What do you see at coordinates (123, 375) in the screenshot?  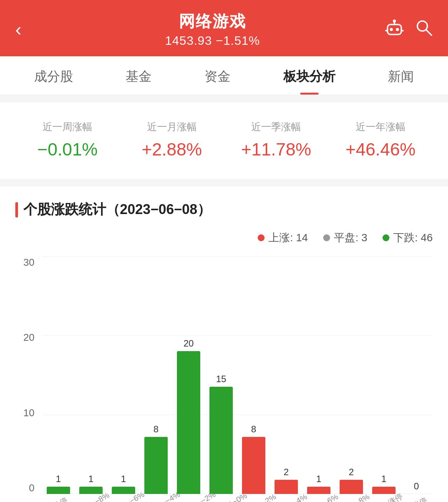 I see `bar-group-2: 1` at bounding box center [123, 375].